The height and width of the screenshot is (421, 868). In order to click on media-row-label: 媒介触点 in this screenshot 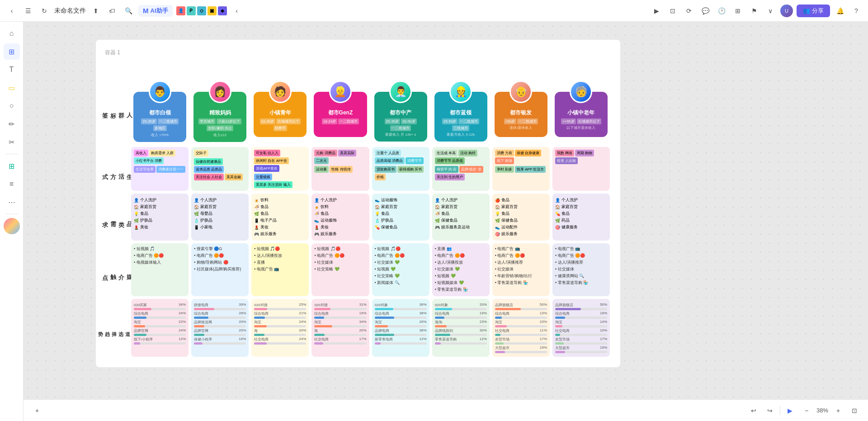, I will do `click(118, 270)`.